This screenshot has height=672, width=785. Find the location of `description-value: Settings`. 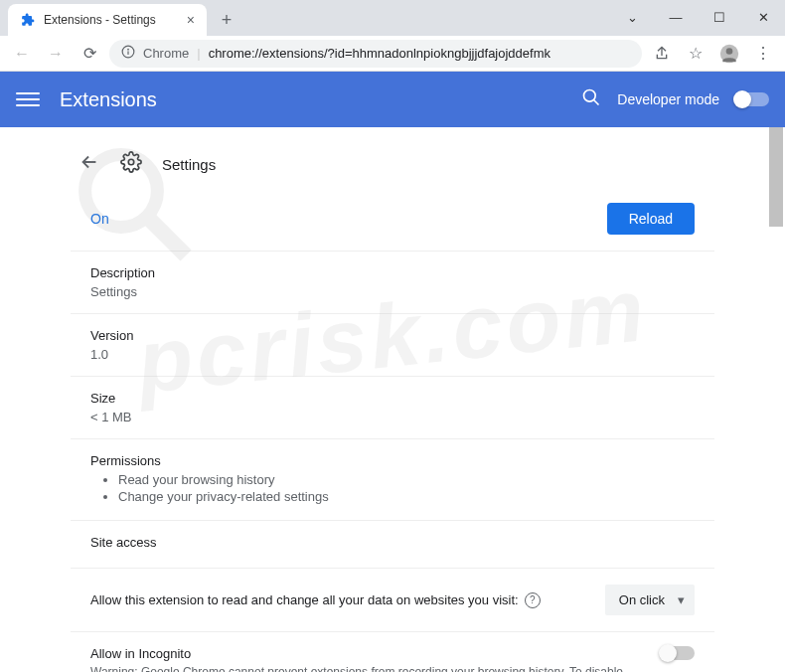

description-value: Settings is located at coordinates (392, 292).